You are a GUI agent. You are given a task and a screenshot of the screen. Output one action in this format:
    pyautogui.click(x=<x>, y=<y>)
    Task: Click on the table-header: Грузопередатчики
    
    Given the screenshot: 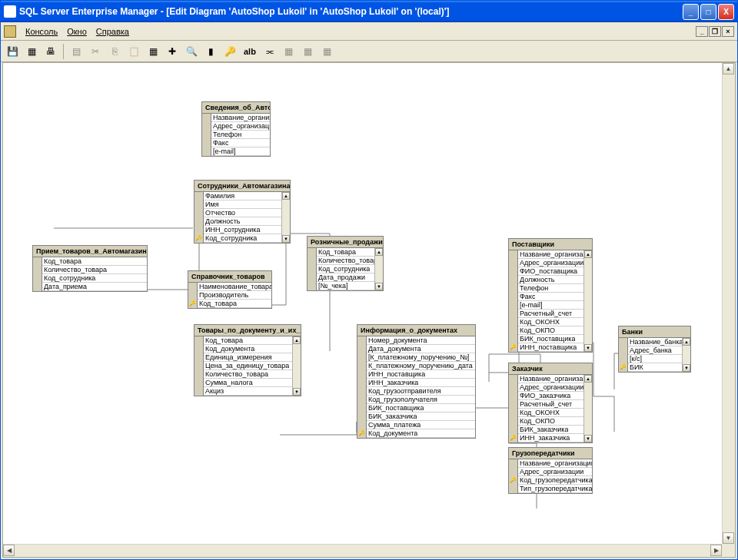 What is the action you would take?
    pyautogui.click(x=550, y=453)
    